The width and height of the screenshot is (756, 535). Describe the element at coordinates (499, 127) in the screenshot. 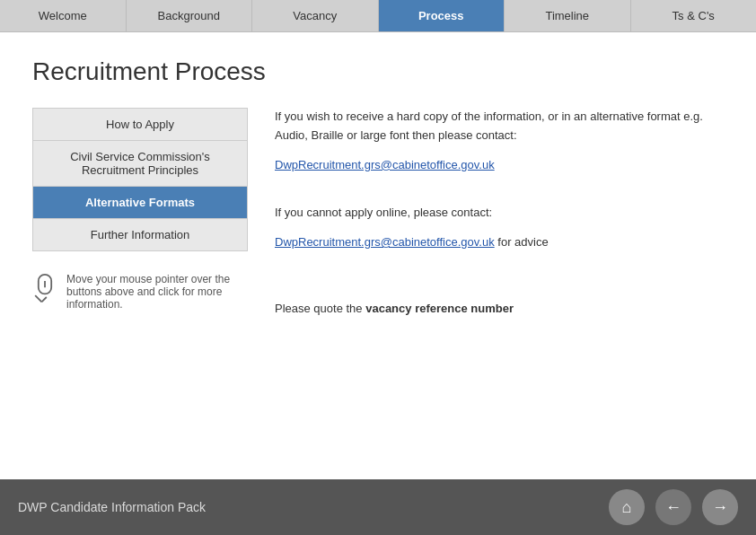

I see `content-para1: If you wish to receive a hard copy of th…` at that location.